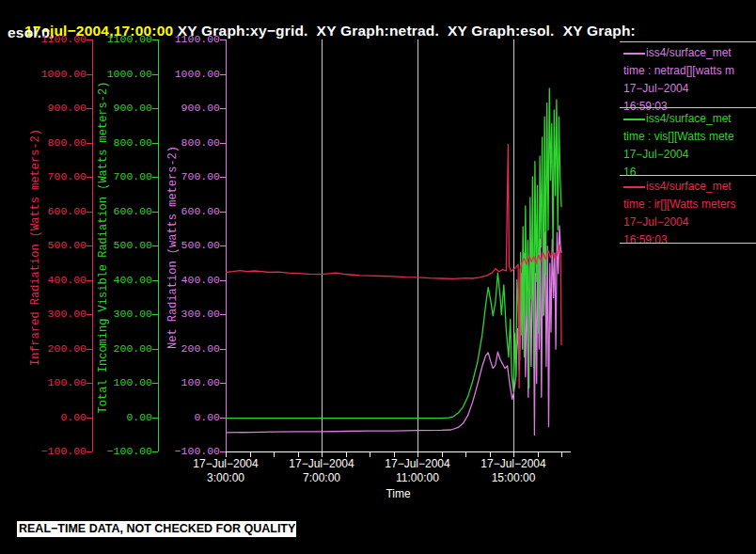  Describe the element at coordinates (58, 108) in the screenshot. I see `y-tick-label-ir: 900.00` at that location.